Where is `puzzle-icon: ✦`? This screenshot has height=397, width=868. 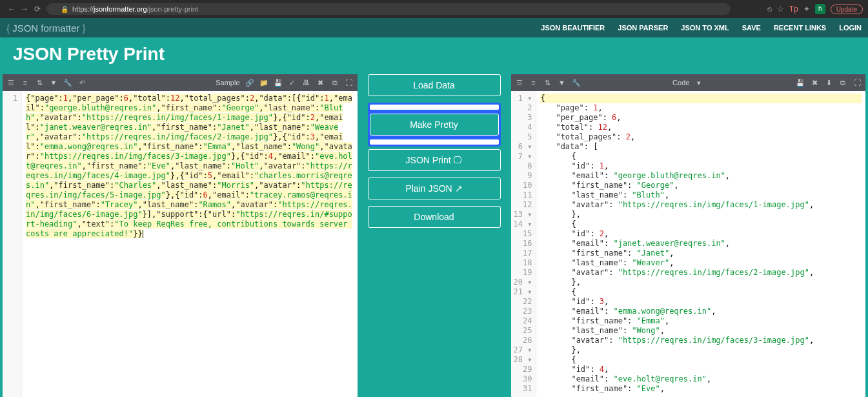 puzzle-icon: ✦ is located at coordinates (807, 9).